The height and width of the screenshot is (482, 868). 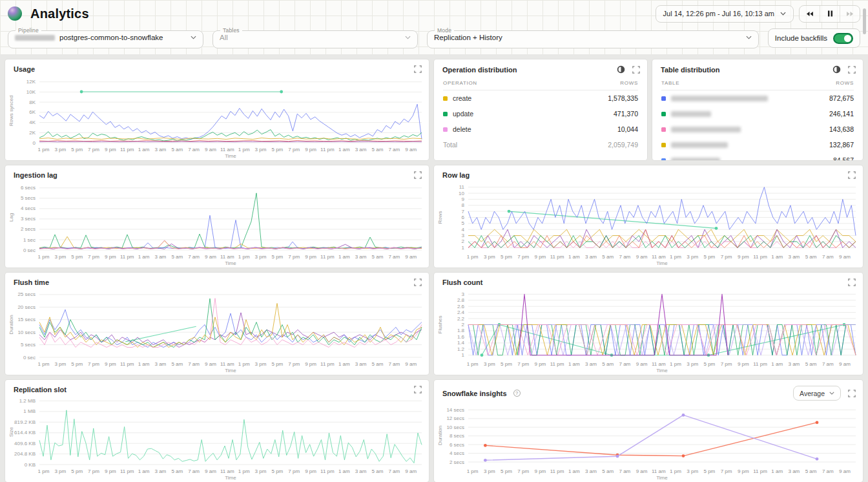 I want to click on redacted-pipeline-prefix, so click(x=35, y=37).